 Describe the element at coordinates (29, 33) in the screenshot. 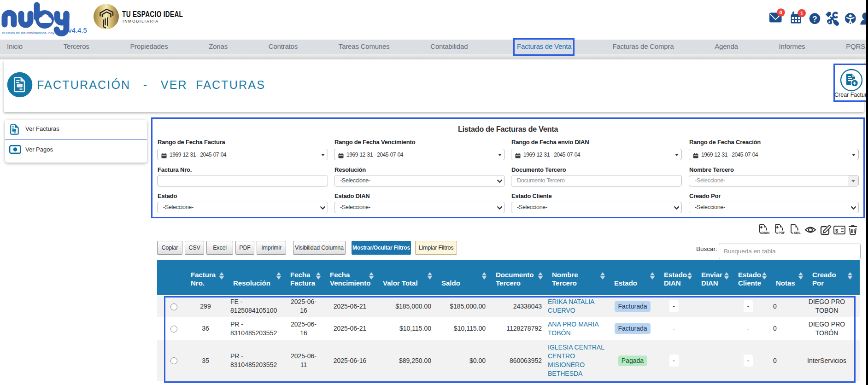

I see `svg-text:el futuro de las inmobiliarias: el futuro de las inmobiliarias, hoy.` at that location.